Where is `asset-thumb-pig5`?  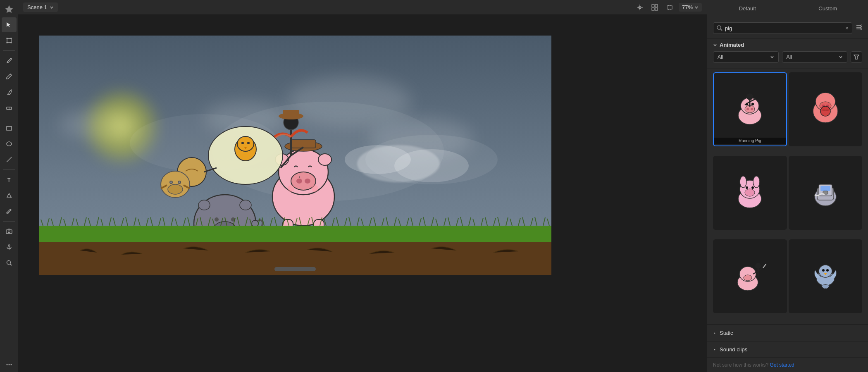 asset-thumb-pig5 is located at coordinates (750, 276).